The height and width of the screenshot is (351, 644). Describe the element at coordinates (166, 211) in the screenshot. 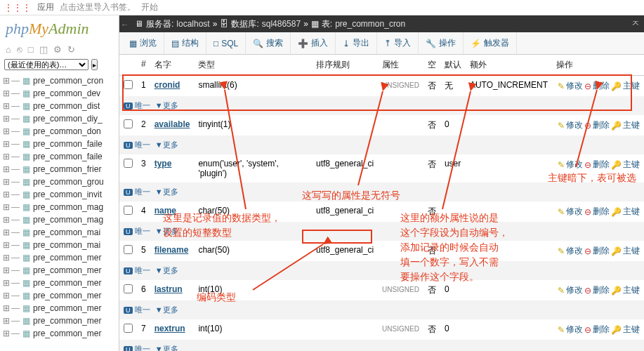

I see `column-name: name` at that location.